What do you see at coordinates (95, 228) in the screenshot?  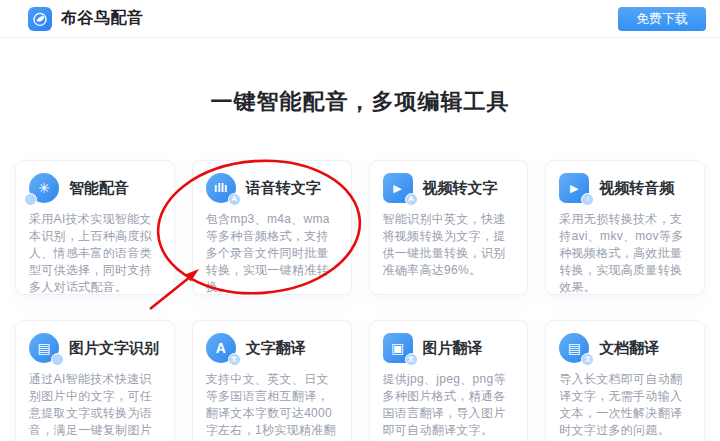 I see `card-smart-dubbing: 智能配音 采用AI技术实现智能文本识别，上百种高度拟人、情感丰富的语音类型可供选…` at bounding box center [95, 228].